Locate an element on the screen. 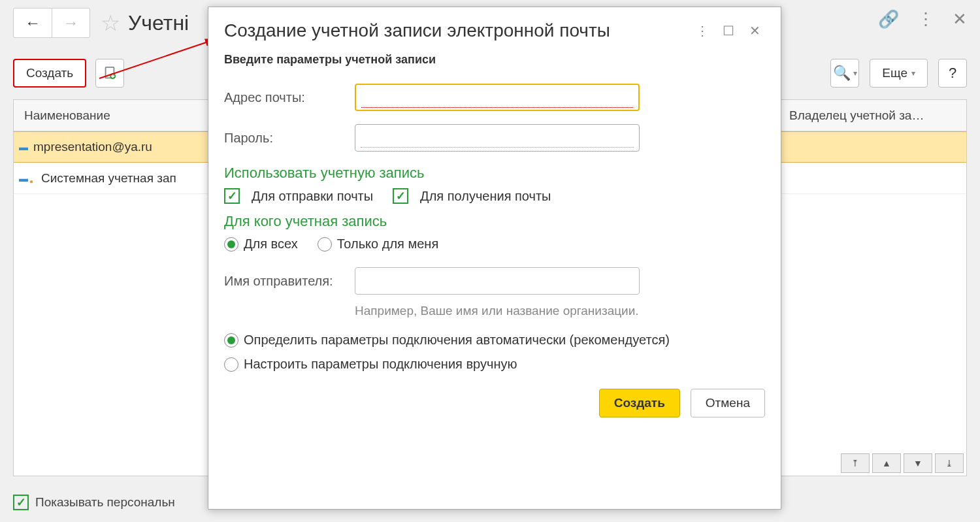 This screenshot has width=980, height=522. dialog-create-button: Создать is located at coordinates (640, 403).